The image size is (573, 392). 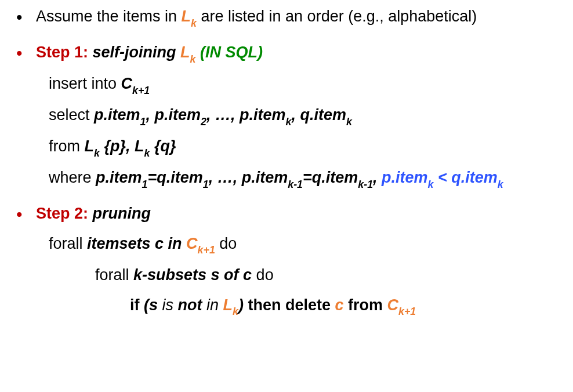 What do you see at coordinates (193, 275) in the screenshot?
I see `txt: k-subsets s of c` at bounding box center [193, 275].